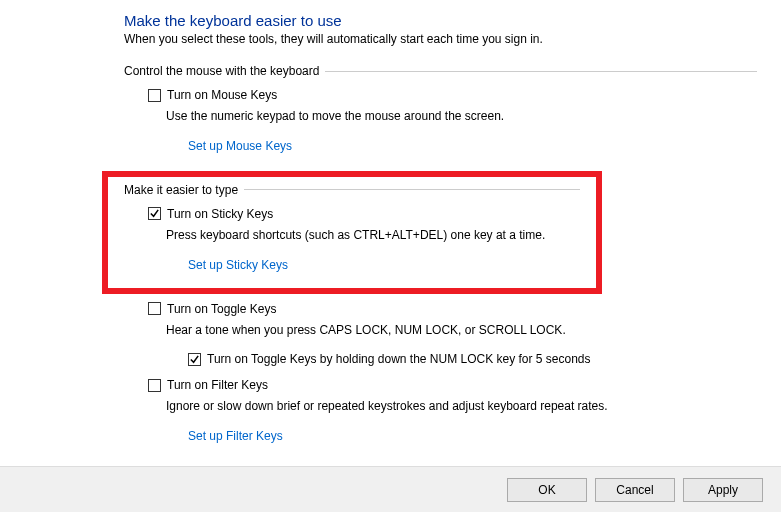 The image size is (781, 512). I want to click on checkbox-toggle-keys, so click(154, 308).